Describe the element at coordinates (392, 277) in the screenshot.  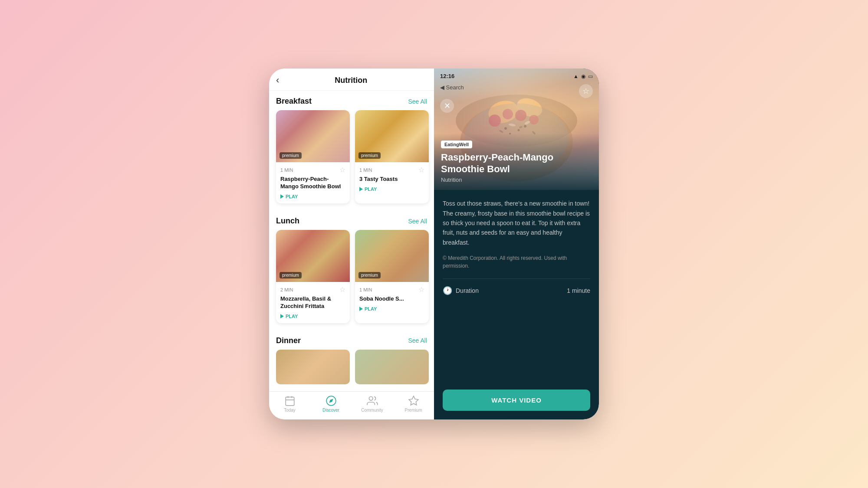
I see `card-soba-noodle: premium 1 MIN ☆ Soba Noodle S... PLAY` at that location.